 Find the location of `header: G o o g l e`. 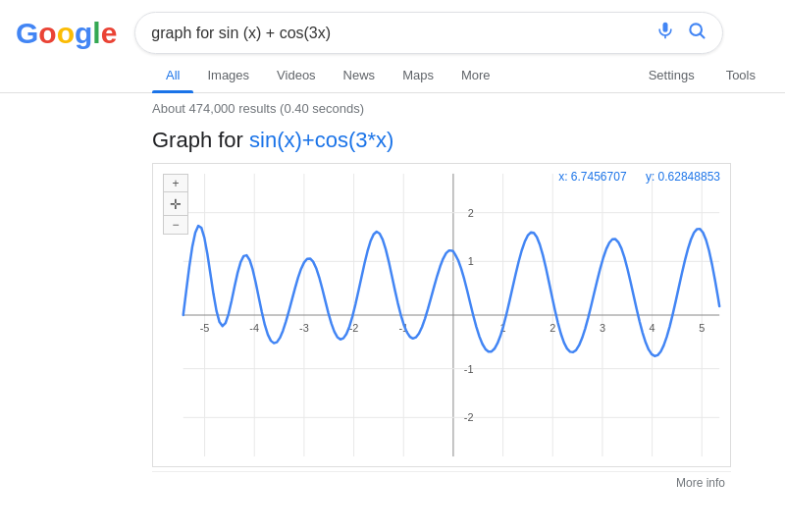

header: G o o g l e is located at coordinates (392, 27).